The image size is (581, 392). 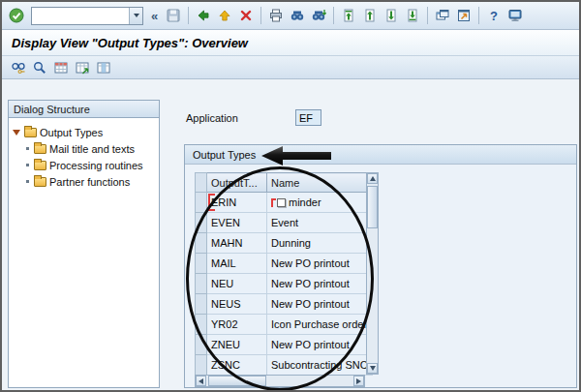 I want to click on cell-name: Icon Purchase order, so click(x=320, y=325).